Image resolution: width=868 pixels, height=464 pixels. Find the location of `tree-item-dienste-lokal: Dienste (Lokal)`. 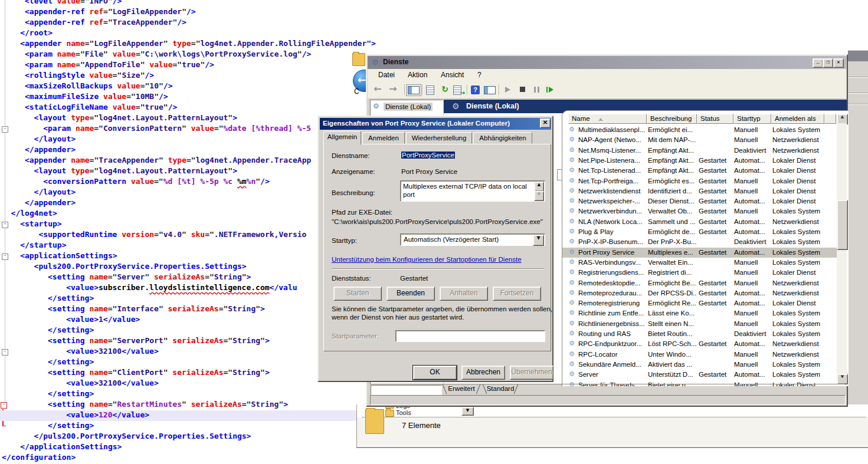

tree-item-dienste-lokal: Dienste (Lokal) is located at coordinates (408, 107).